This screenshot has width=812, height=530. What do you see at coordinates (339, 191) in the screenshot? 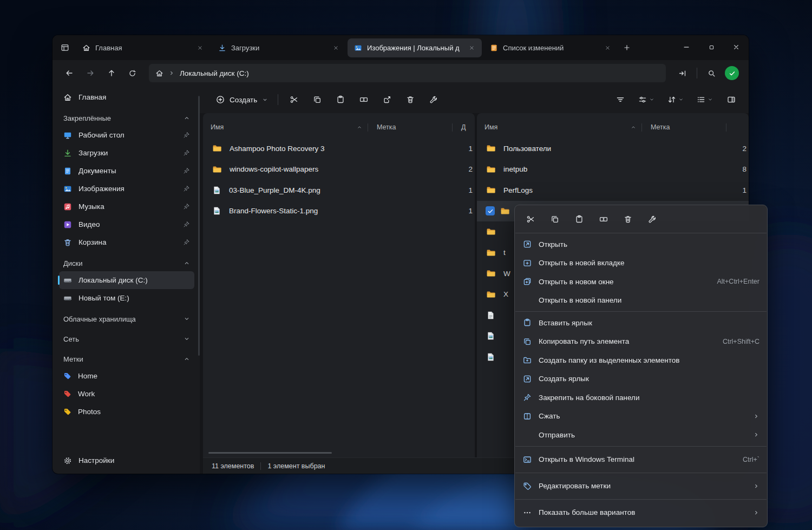
I see `file-row: 03-Blue_Purple_DM-4K.png 1` at bounding box center [339, 191].